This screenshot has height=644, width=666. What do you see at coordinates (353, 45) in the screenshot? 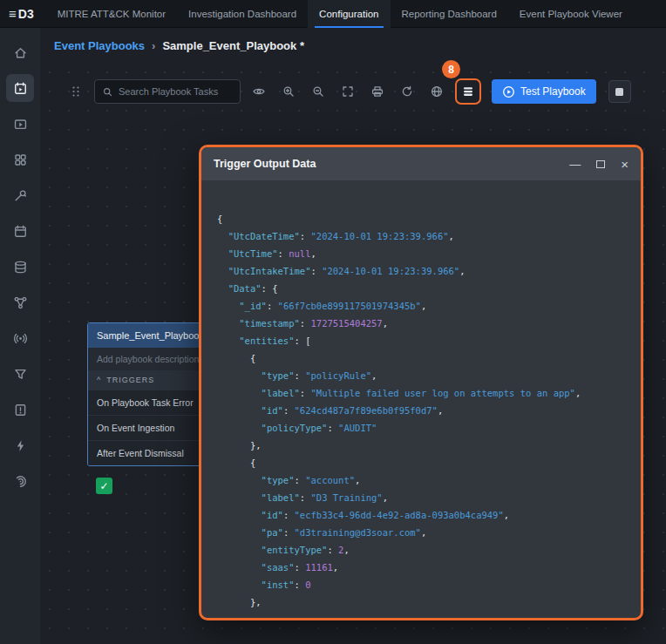
I see `breadcrumb: Event Playbooks › Sample_Event_Playbook …` at bounding box center [353, 45].